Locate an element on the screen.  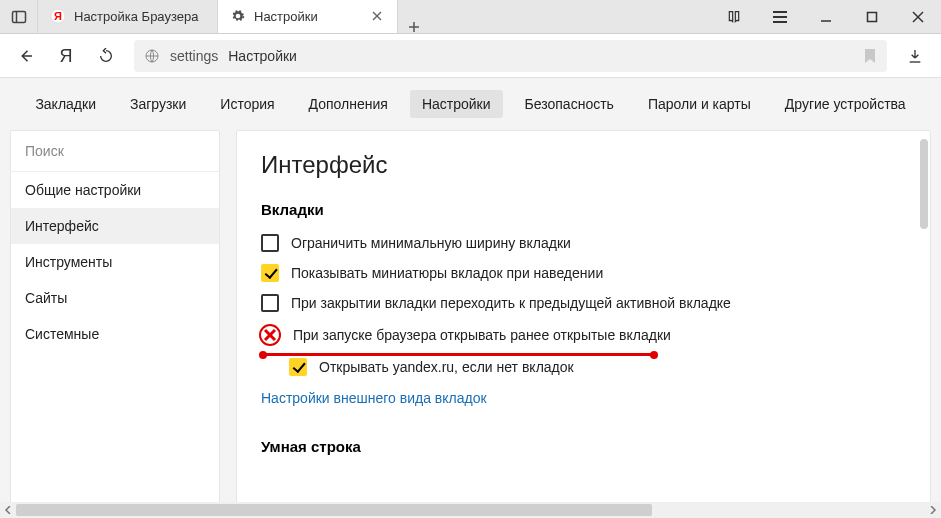
topnav-settings: Настройки is located at coordinates (456, 104).